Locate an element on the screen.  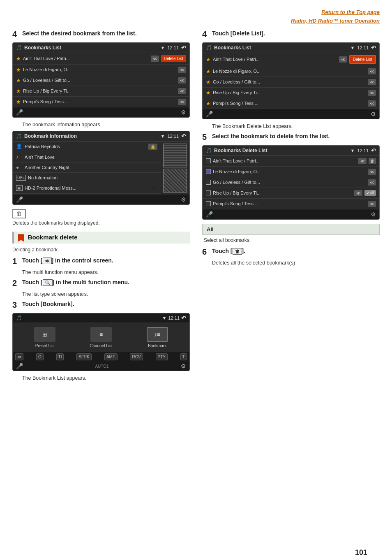
control-btn-icon: ≪ is located at coordinates (47, 261).